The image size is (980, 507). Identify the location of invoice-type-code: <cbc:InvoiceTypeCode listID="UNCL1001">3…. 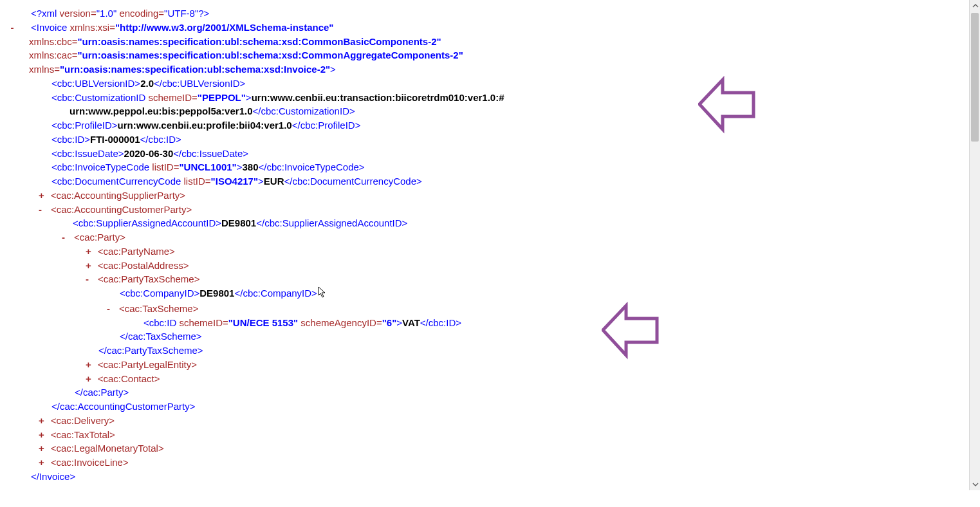
(505, 167).